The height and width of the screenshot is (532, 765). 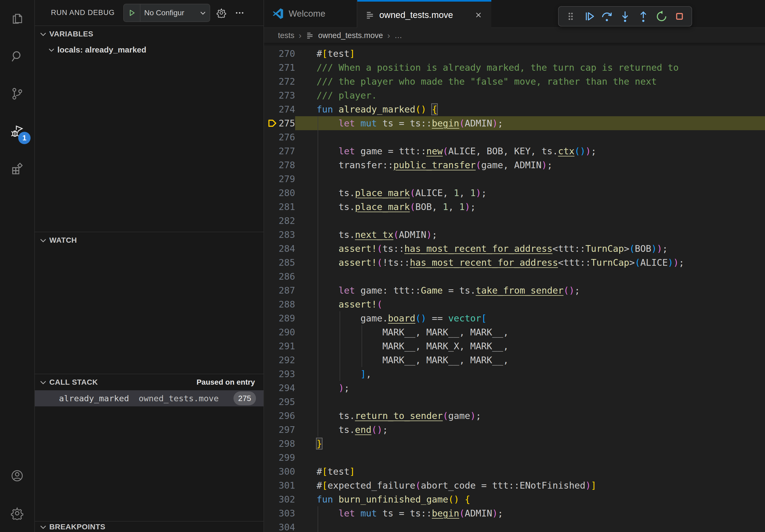 What do you see at coordinates (643, 16) in the screenshot?
I see `step-out-icon` at bounding box center [643, 16].